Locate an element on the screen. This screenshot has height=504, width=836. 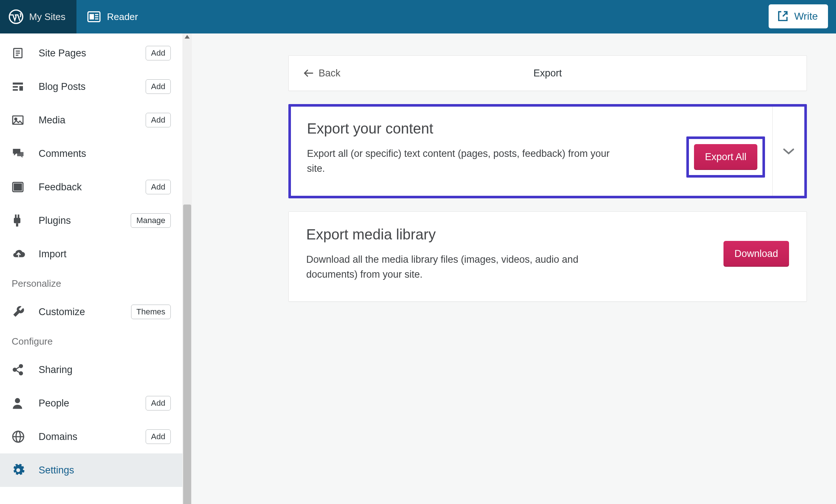
chevron-down-icon is located at coordinates (789, 151).